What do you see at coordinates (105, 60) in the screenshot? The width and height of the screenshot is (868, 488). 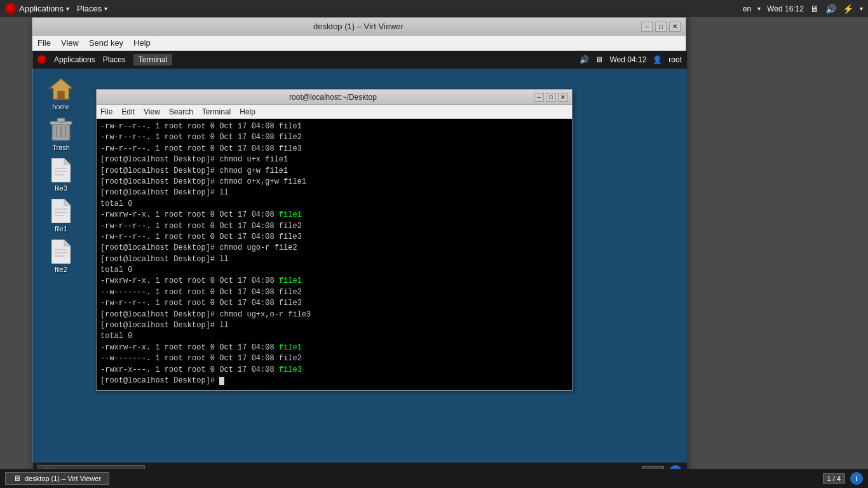 I see `guest-taskbar-left: Applications Places Terminal` at bounding box center [105, 60].